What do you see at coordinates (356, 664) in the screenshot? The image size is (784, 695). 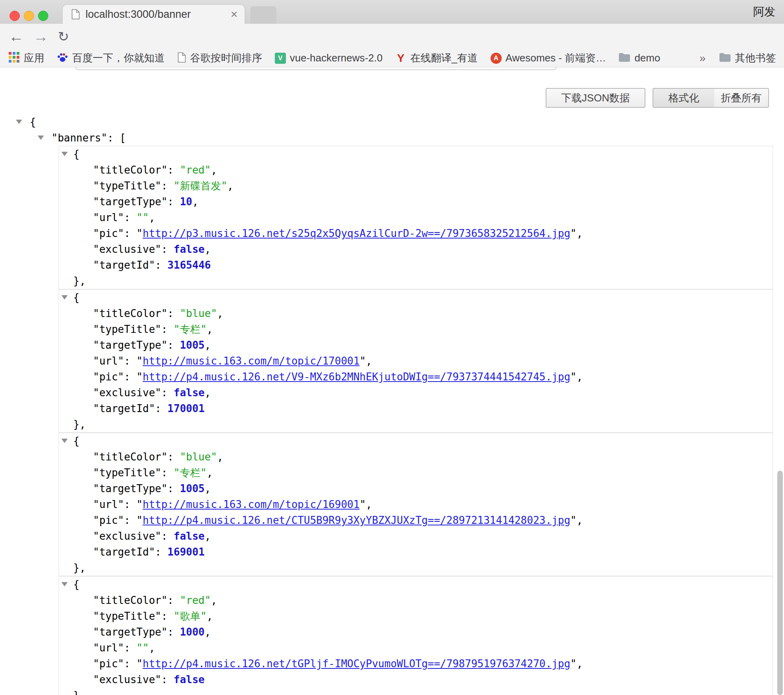 I see `json-url-link: http://p4.music.126.net/tGPljf-IMOCyPvum…` at bounding box center [356, 664].